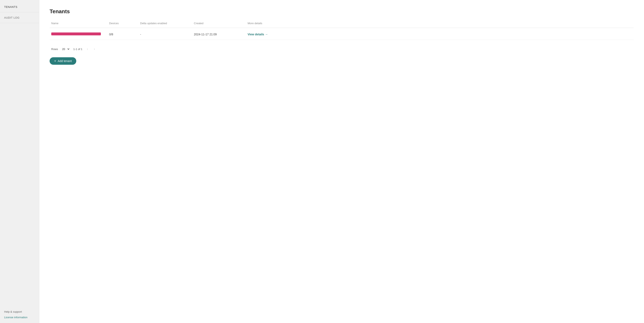 The width and height of the screenshot is (644, 323). What do you see at coordinates (20, 18) in the screenshot?
I see `sidebar-item-audit-log: AUDIT LOG` at bounding box center [20, 18].